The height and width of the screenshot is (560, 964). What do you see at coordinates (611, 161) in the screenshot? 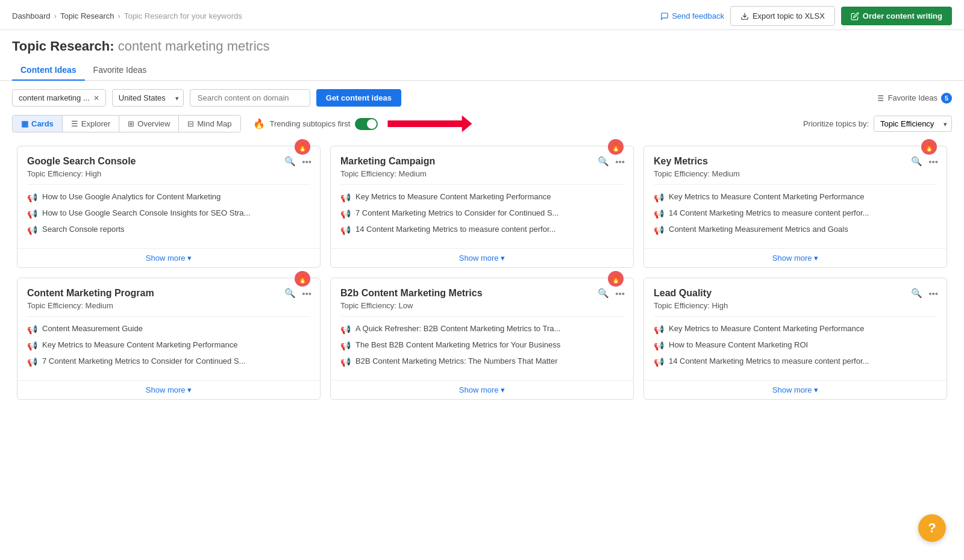
I see `card-actions-1: 🔍 •••` at bounding box center [611, 161].